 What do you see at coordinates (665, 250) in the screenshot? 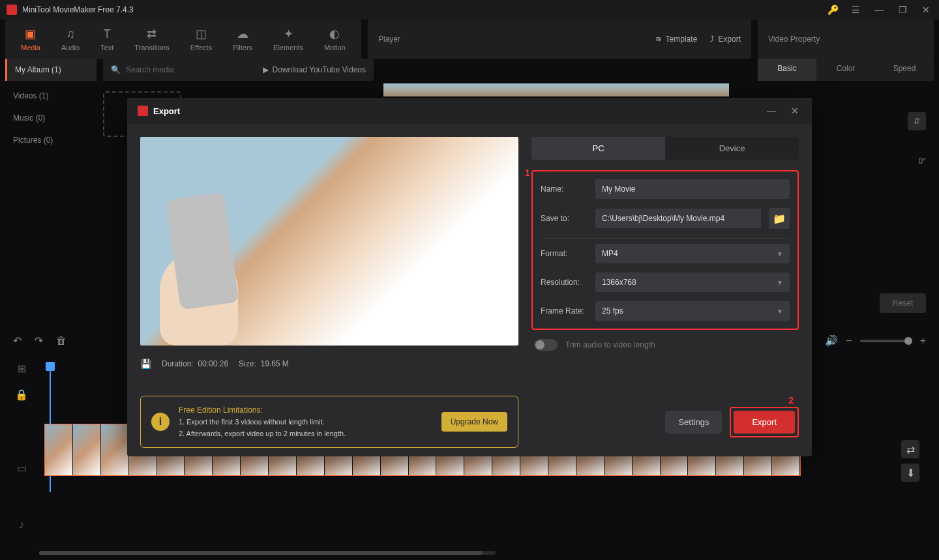
I see `export-form-highlight: 1 Name: Save to: 📁 Format: MP4▼` at bounding box center [665, 250].